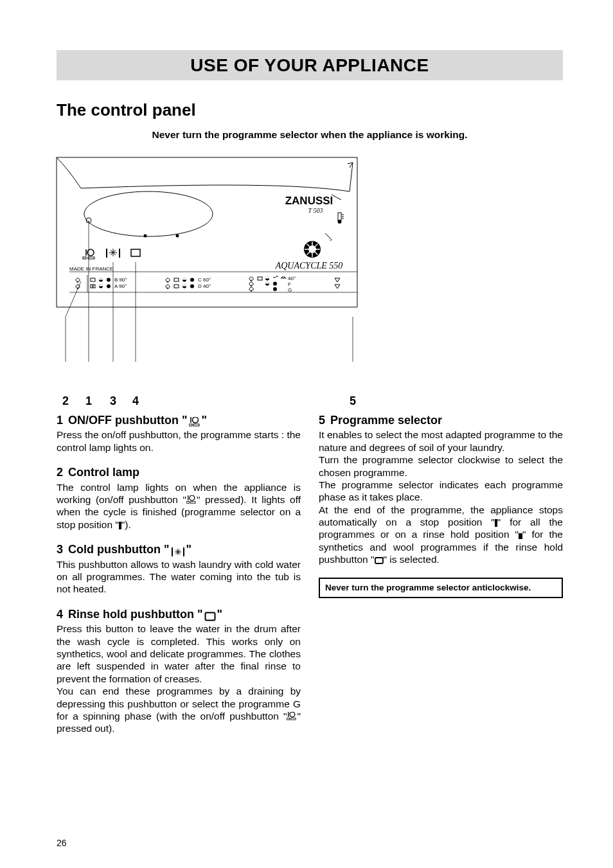 Image resolution: width=613 pixels, height=868 pixels. What do you see at coordinates (91, 269) in the screenshot?
I see `made-in-text: MADE IN FRANCE` at bounding box center [91, 269].